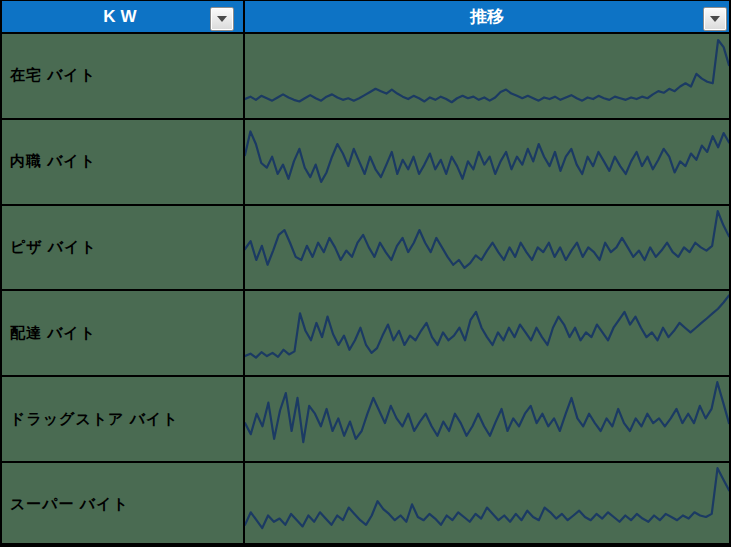 The image size is (731, 547). What do you see at coordinates (124, 248) in the screenshot?
I see `keyword-cell: ピザ バイト` at bounding box center [124, 248].